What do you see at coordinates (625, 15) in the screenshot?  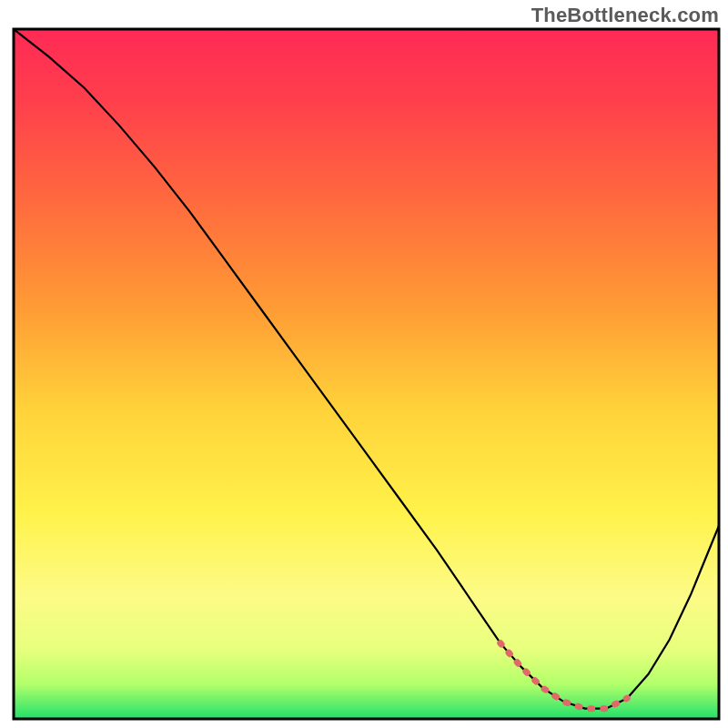 I see `watermark-text: TheBottleneck.com` at bounding box center [625, 15].